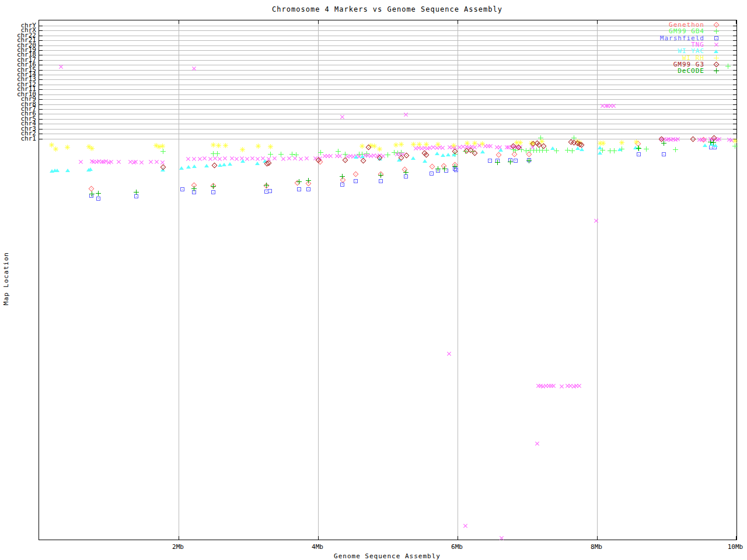 Image resolution: width=747 pixels, height=560 pixels. What do you see at coordinates (691, 71) in the screenshot?
I see `legend-entry-label: DeCODE` at bounding box center [691, 71].